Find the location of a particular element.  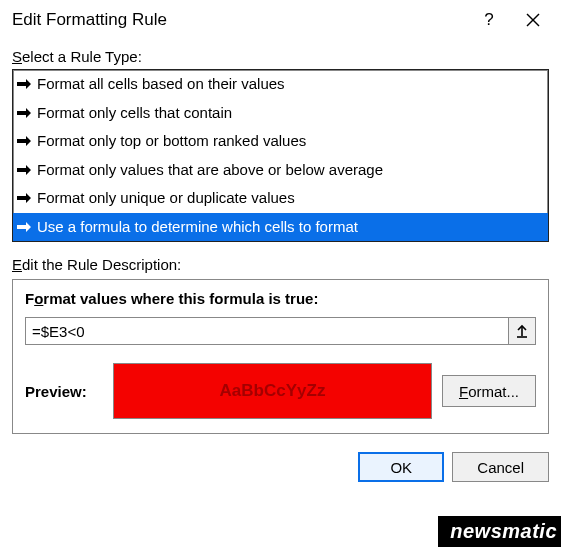

rule-type-item: Format only values that are above or bel… is located at coordinates (280, 170).